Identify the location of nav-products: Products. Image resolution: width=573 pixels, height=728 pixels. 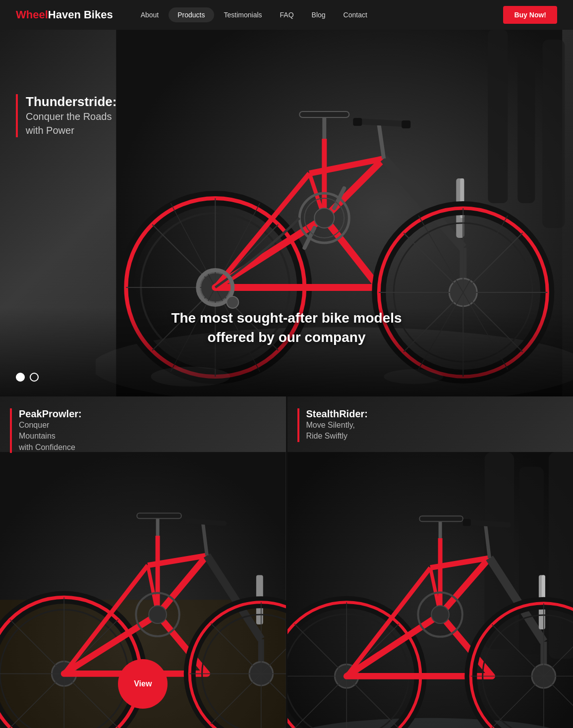
(191, 15).